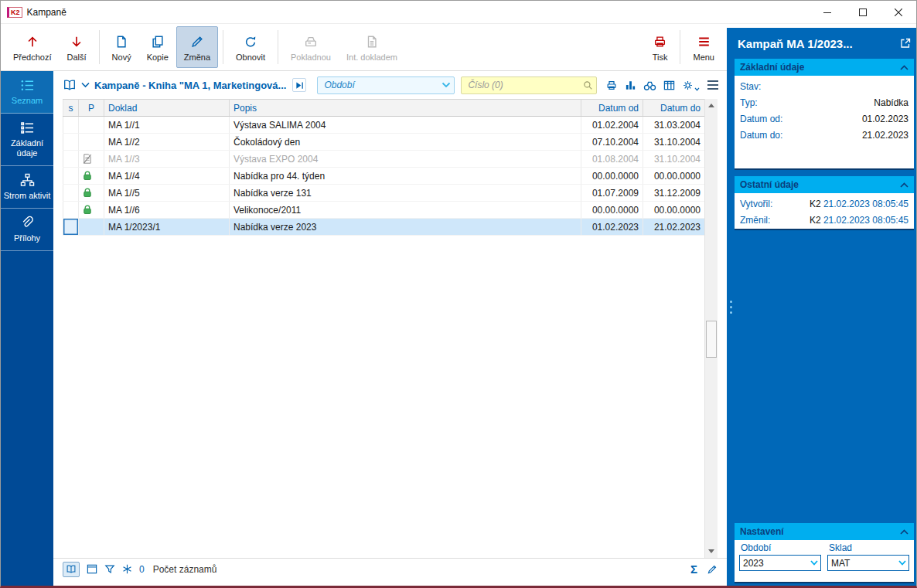 This screenshot has width=917, height=588. Describe the element at coordinates (649, 85) in the screenshot. I see `binoculars-icon` at that location.